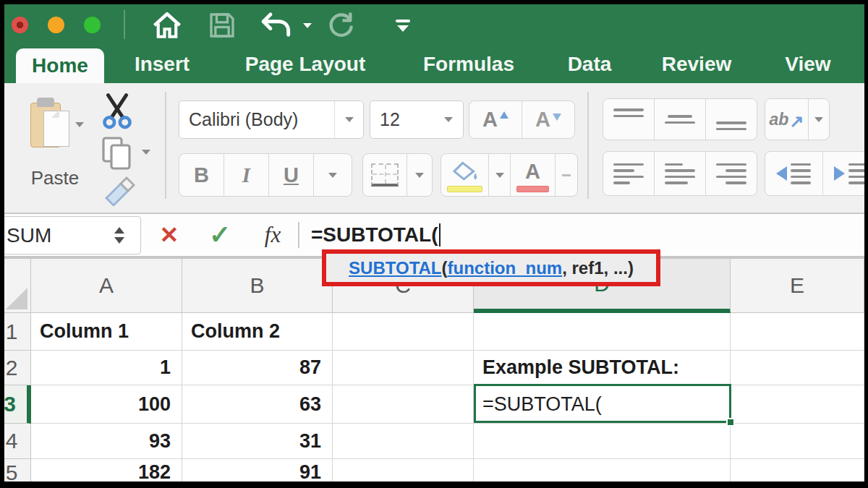 The width and height of the screenshot is (868, 488). What do you see at coordinates (797, 332) in the screenshot?
I see `cell-E1` at bounding box center [797, 332].